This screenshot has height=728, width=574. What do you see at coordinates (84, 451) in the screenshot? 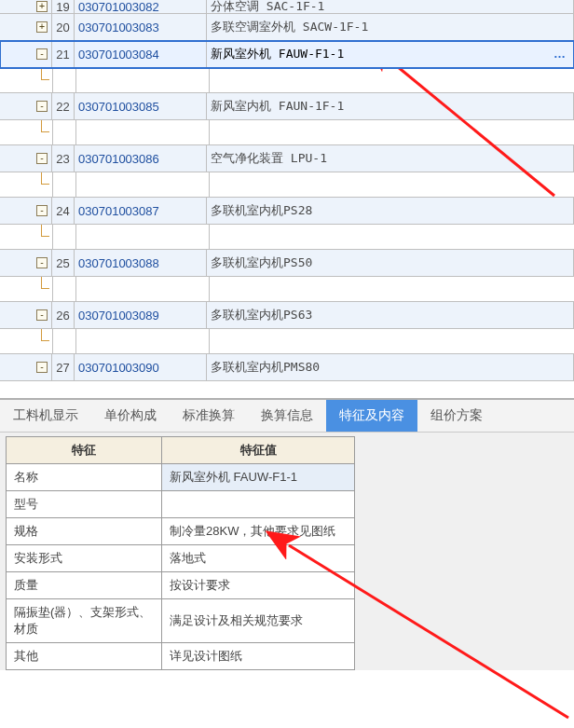
I see `header-key: 特征` at bounding box center [84, 451].